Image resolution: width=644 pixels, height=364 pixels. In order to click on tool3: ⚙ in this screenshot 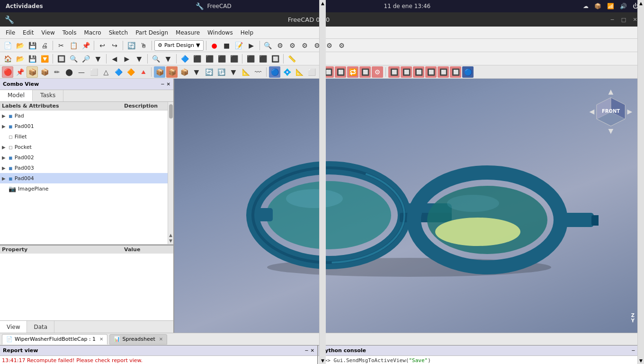, I will do `click(293, 46)`.